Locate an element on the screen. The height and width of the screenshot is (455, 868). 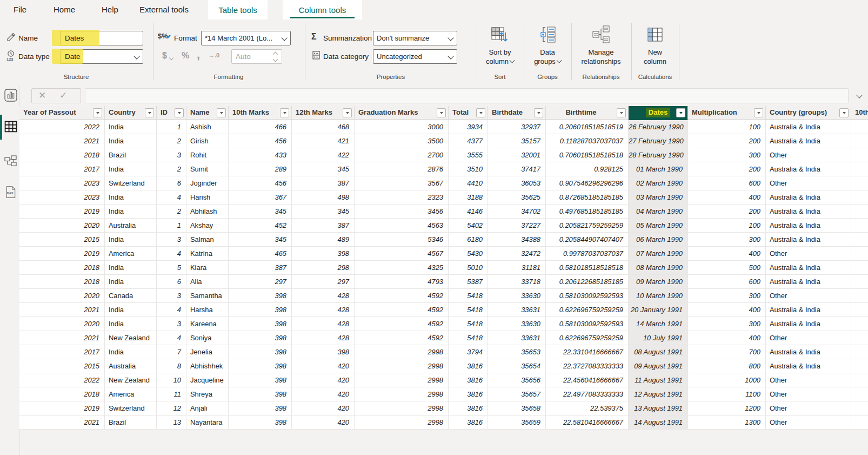
column-header-10th-marks: 10th Marks is located at coordinates (261, 113).